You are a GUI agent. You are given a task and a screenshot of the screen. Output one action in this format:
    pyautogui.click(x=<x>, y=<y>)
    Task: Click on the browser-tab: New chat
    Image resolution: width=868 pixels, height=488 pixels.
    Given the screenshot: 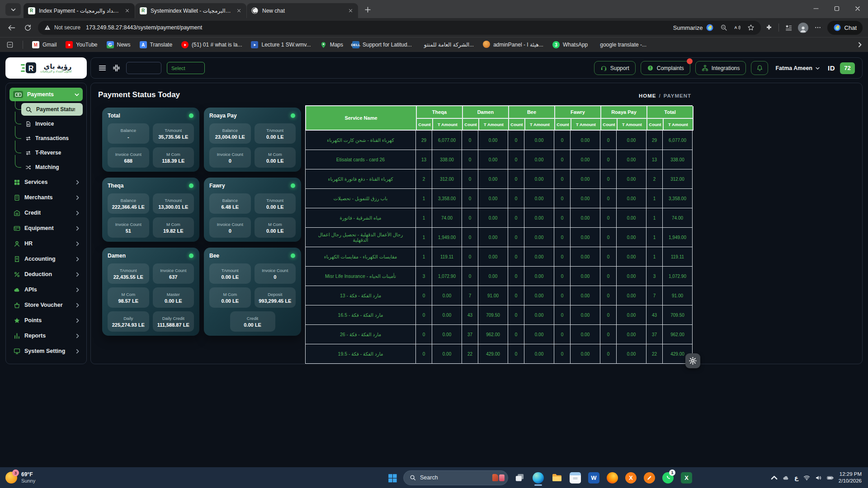 What is the action you would take?
    pyautogui.click(x=302, y=11)
    